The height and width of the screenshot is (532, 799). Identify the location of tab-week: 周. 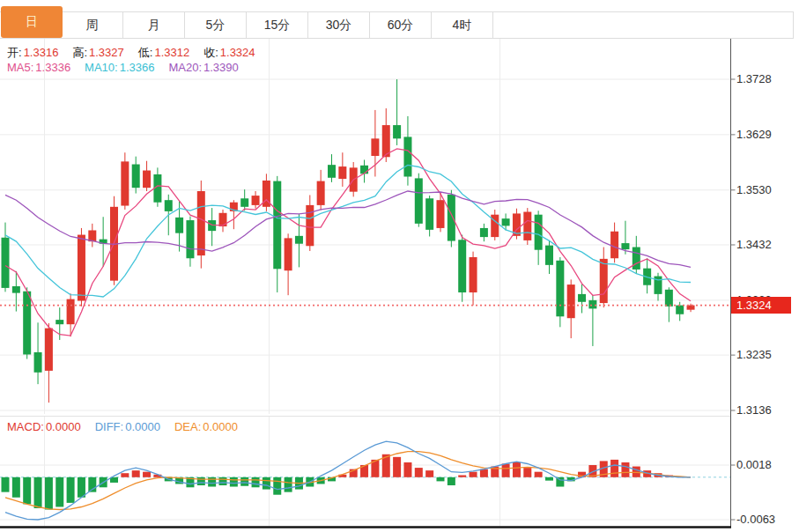
(92, 25).